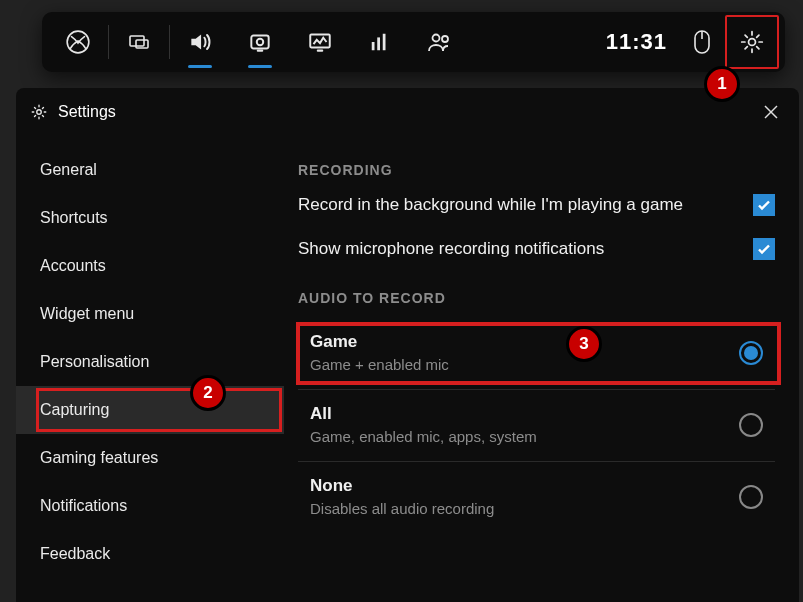 The image size is (803, 602). What do you see at coordinates (75, 554) in the screenshot?
I see `sidebar-item-label: Feedback` at bounding box center [75, 554].